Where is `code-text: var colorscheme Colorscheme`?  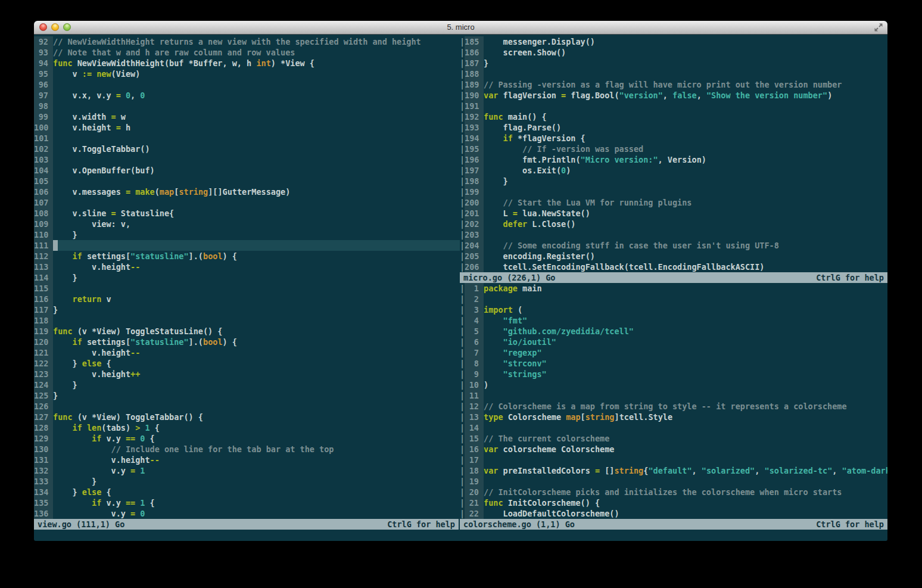
code-text: var colorscheme Colorscheme is located at coordinates (686, 449).